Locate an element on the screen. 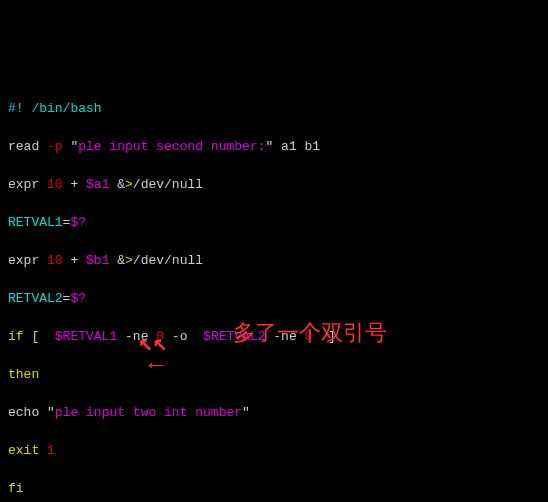 The height and width of the screenshot is (502, 548). code-line: expr 10 + $b1 &>/dev/null is located at coordinates (274, 260).